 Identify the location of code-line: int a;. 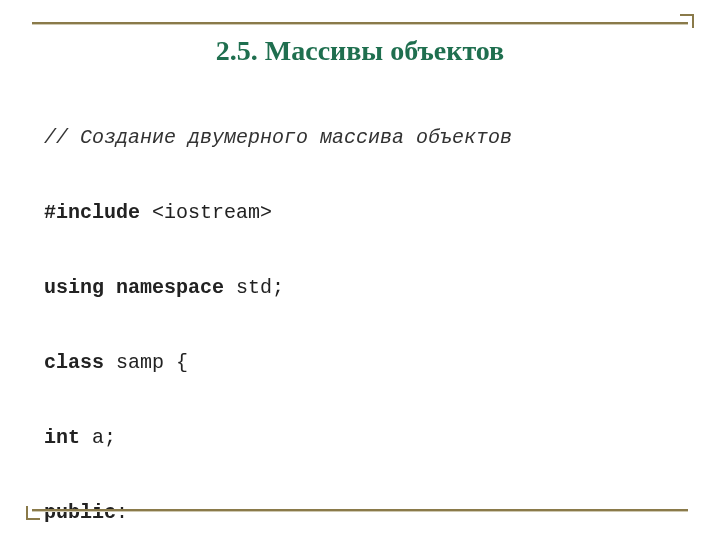
(366, 438).